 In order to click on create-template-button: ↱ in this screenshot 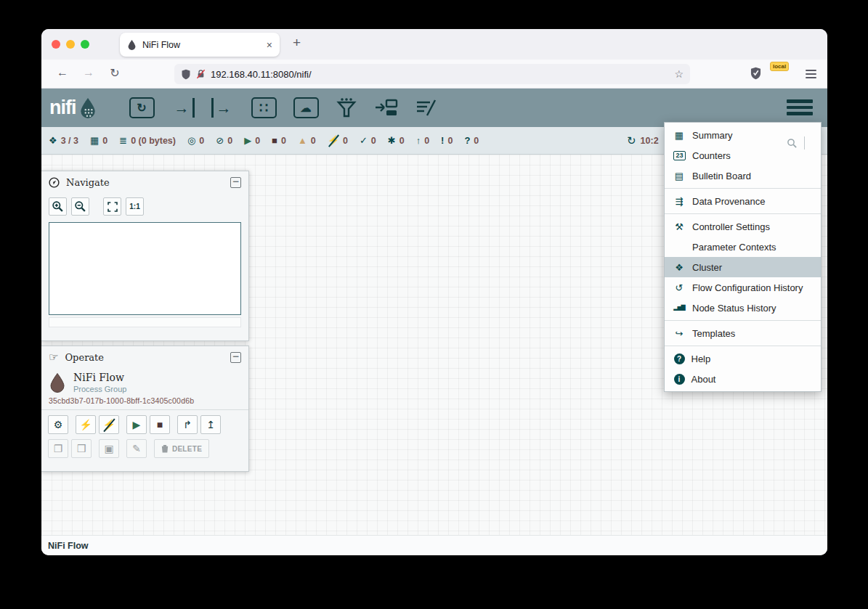, I will do `click(187, 425)`.